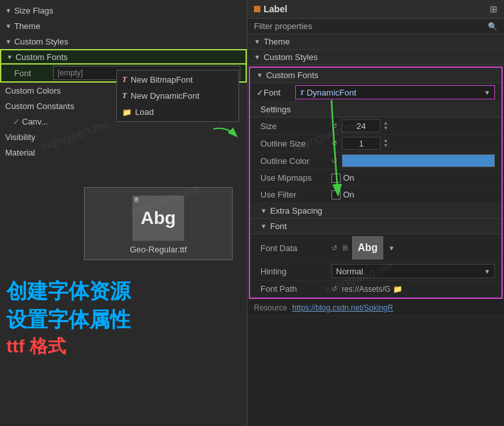  Describe the element at coordinates (349, 195) in the screenshot. I see `filter-on-label: On` at that location.